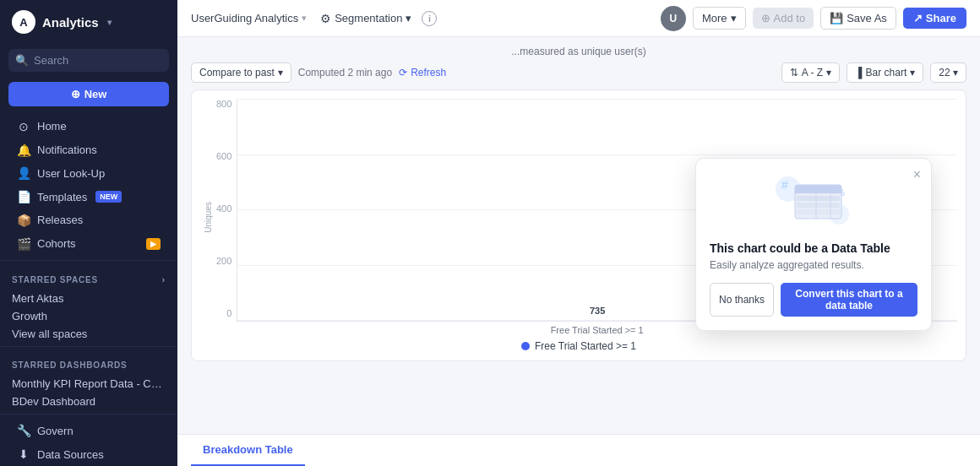 Image resolution: width=980 pixels, height=466 pixels. Describe the element at coordinates (224, 209) in the screenshot. I see `y-value-400: 400` at that location.